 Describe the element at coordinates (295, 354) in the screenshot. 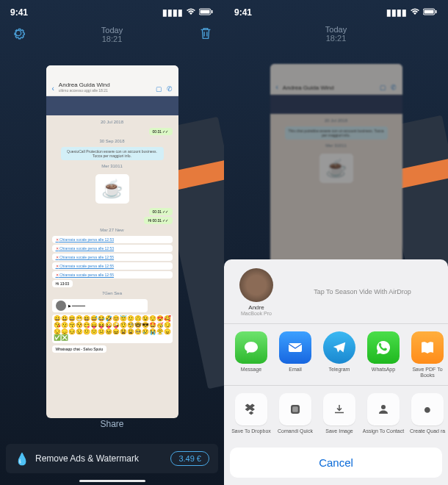

I see `share-app-mail: Email` at that location.